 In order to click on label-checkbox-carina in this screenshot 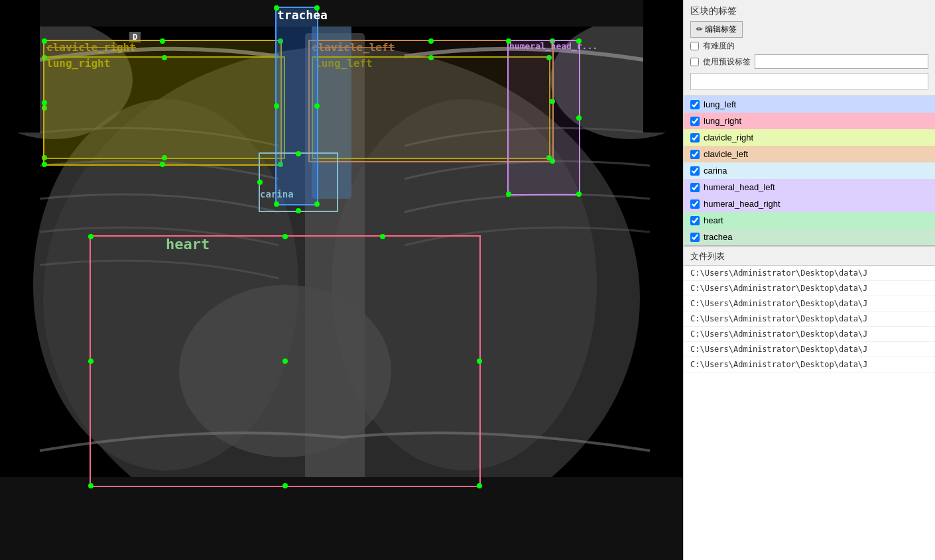, I will do `click(695, 171)`.